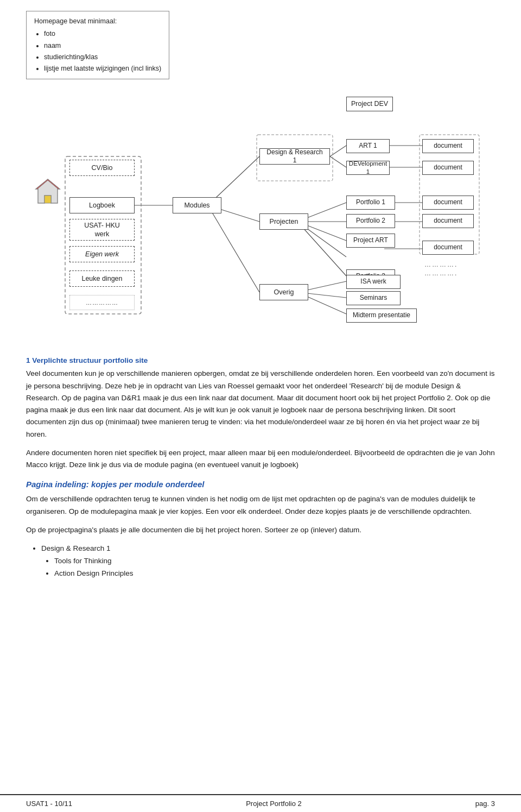  What do you see at coordinates (368, 168) in the screenshot?
I see `node-development1: DEVelopment 1` at bounding box center [368, 168].